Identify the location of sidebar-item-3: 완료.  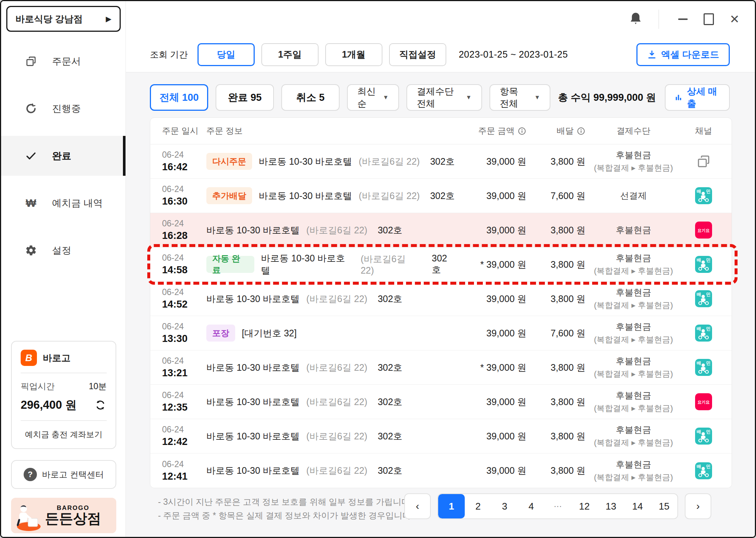
(63, 156).